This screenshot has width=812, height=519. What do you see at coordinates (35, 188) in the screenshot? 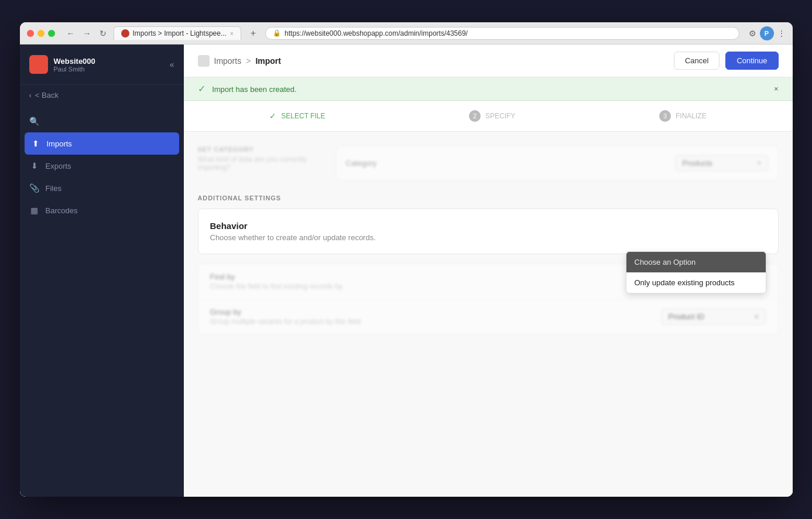
I see `files-icon: 📎` at bounding box center [35, 188].